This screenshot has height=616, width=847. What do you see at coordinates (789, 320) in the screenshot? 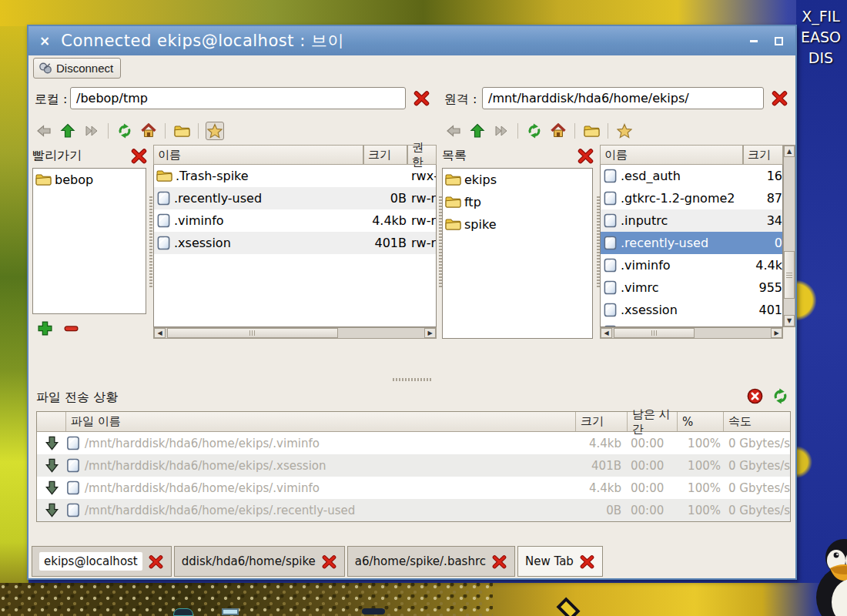
I see `scroll-down-icon: ▼` at bounding box center [789, 320].